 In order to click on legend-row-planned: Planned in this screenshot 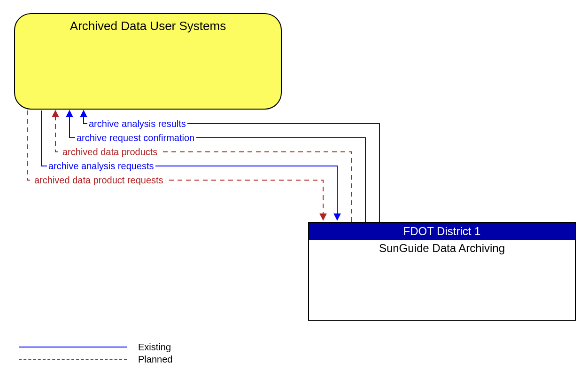, I will do `click(96, 359)`.